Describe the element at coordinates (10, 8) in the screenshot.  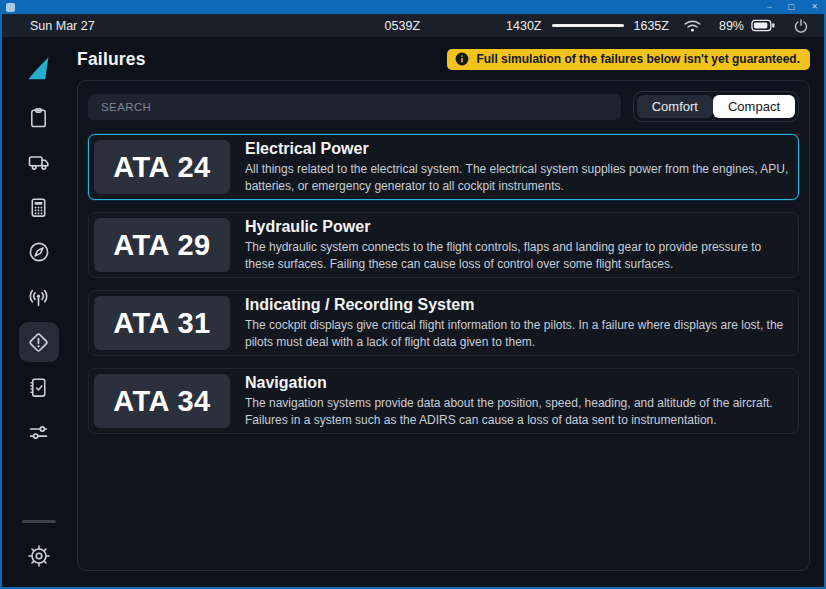
I see `app-icon` at that location.